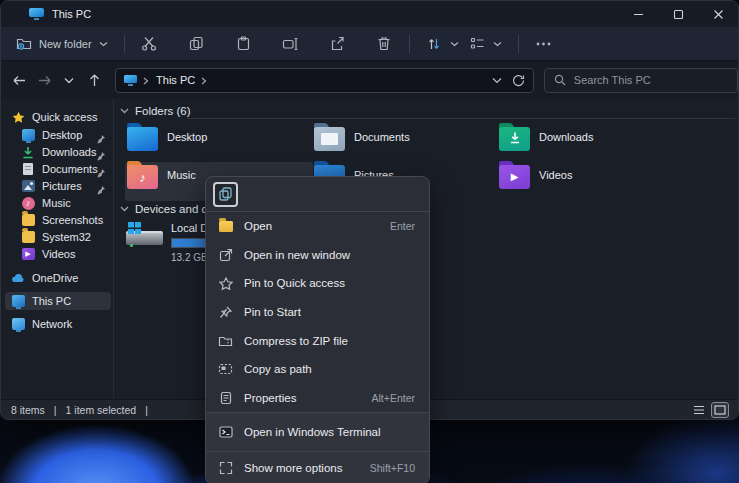  Describe the element at coordinates (58, 237) in the screenshot. I see `sidebar-item-system32: System32` at that location.